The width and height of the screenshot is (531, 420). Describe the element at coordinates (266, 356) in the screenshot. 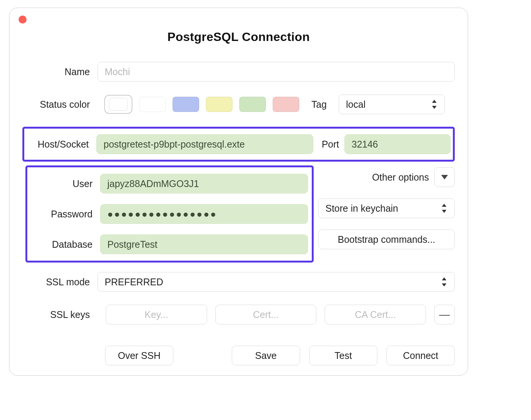

I see `save-button: Save` at that location.